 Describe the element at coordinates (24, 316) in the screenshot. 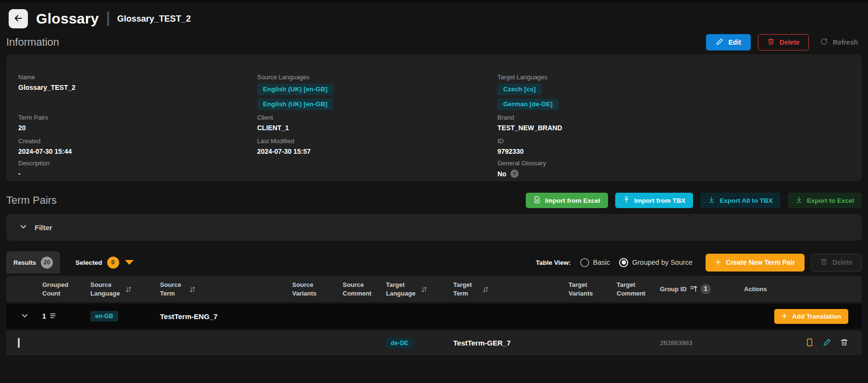

I see `collapse-group-button` at that location.